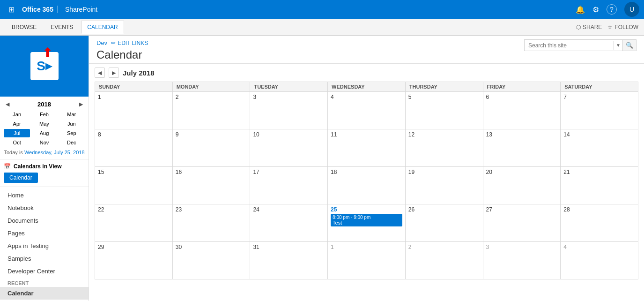 The height and width of the screenshot is (301, 644). What do you see at coordinates (618, 45) in the screenshot?
I see `search-dropdown-arrow: ▼` at bounding box center [618, 45].